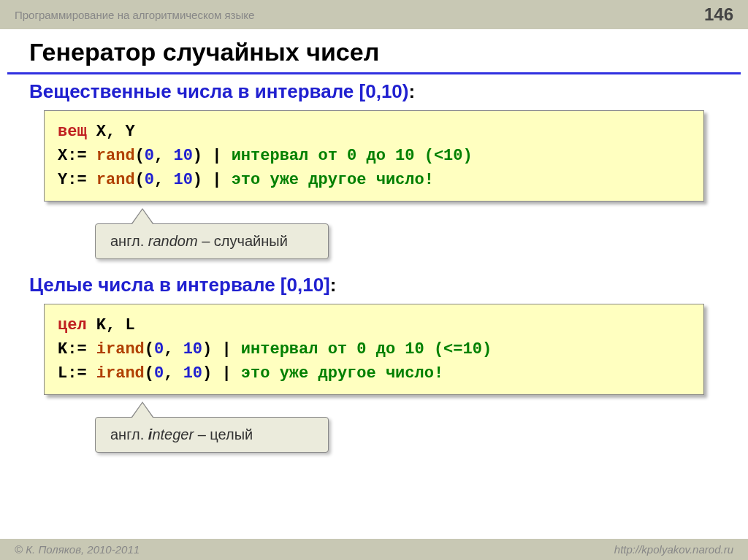 The image size is (748, 560). I want to click on section2-colon: :, so click(333, 285).